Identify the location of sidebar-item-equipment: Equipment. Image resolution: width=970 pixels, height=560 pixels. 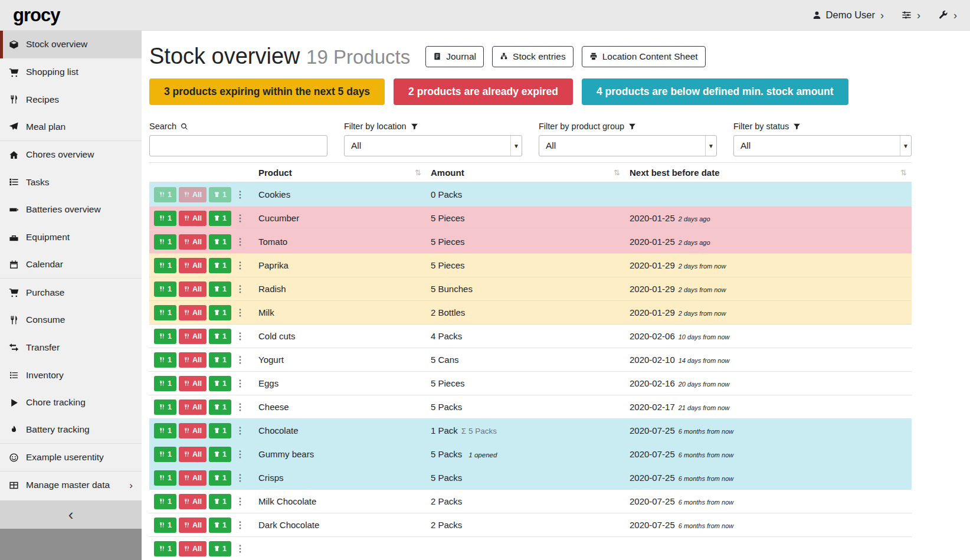
(71, 237).